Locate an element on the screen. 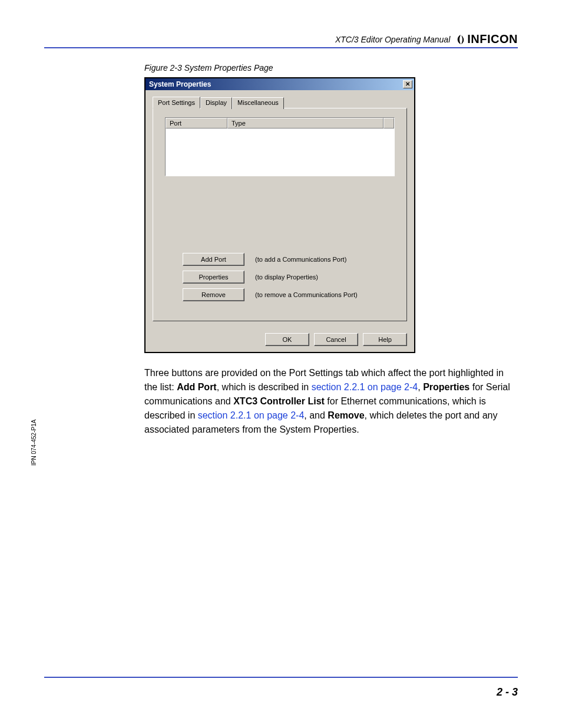 The height and width of the screenshot is (728, 562). properties-button: Properties is located at coordinates (213, 277).